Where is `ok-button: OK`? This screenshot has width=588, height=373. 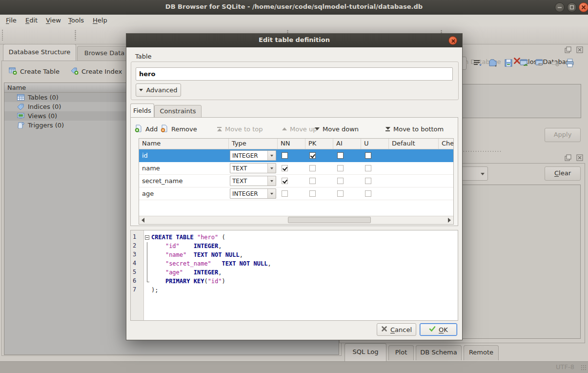
ok-button: OK is located at coordinates (438, 330).